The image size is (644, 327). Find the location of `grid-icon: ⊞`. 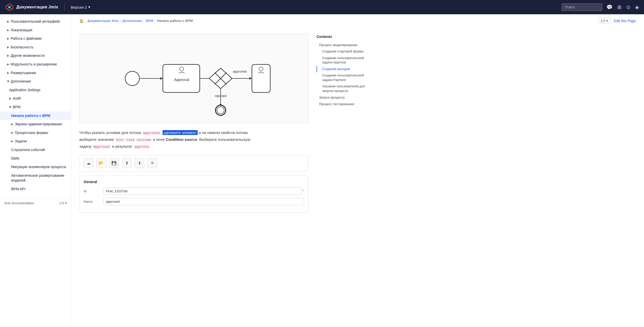

grid-icon: ⊞ is located at coordinates (619, 7).